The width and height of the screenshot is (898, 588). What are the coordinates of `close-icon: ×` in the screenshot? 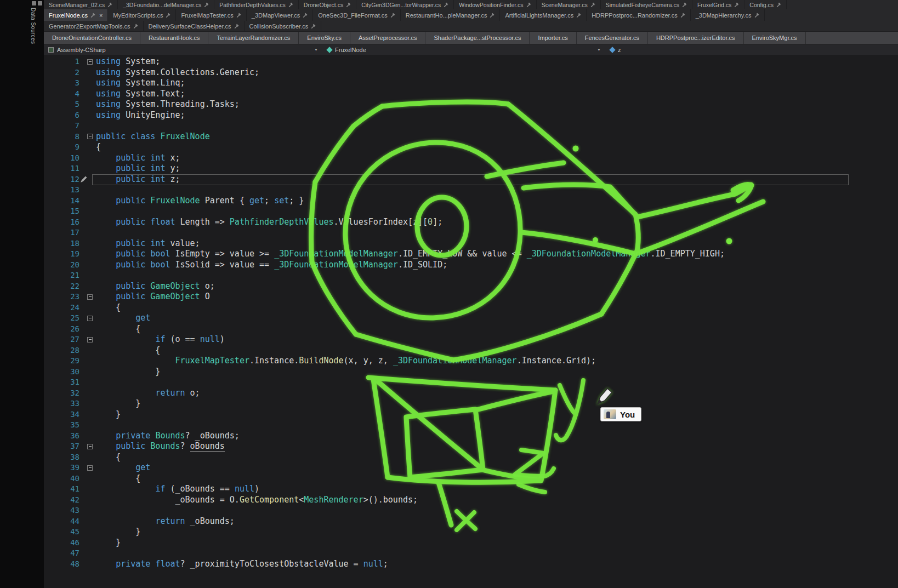 It's located at (101, 15).